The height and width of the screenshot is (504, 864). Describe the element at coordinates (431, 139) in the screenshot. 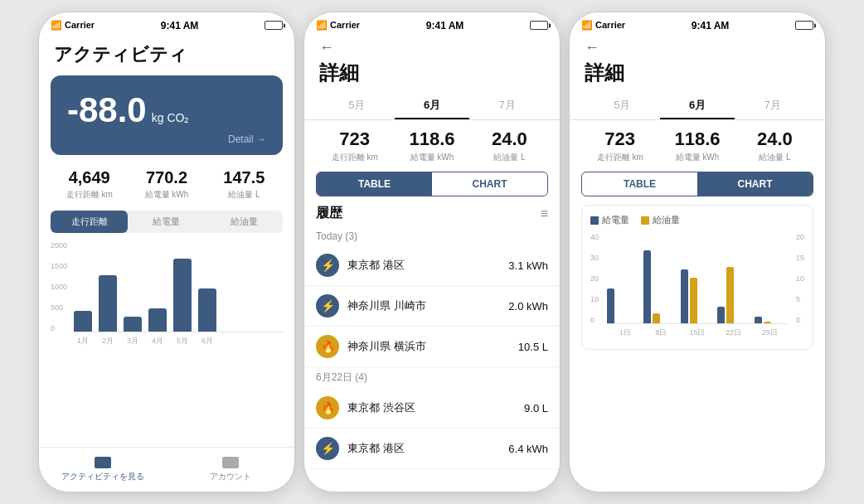

I see `stat-electric-value-2: 118.6` at that location.